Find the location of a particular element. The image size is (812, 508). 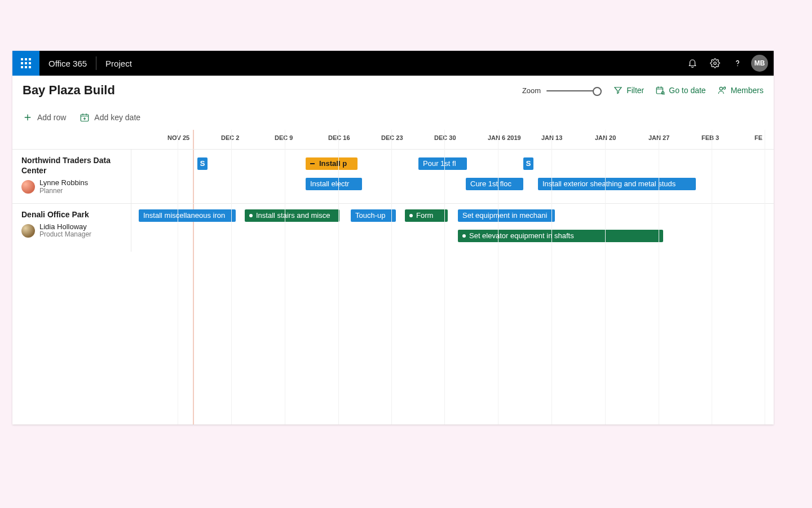

task-label: Cure 1st floc is located at coordinates (491, 184).